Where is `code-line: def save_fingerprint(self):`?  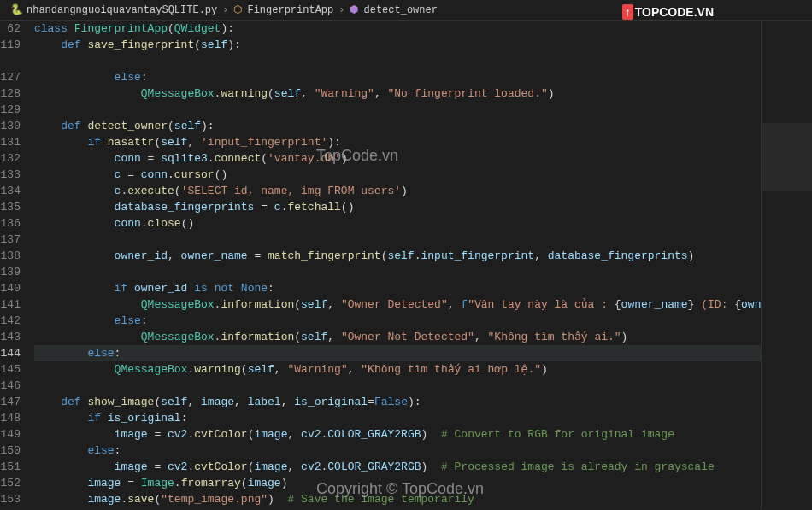 code-line: def save_fingerprint(self): is located at coordinates (398, 44).